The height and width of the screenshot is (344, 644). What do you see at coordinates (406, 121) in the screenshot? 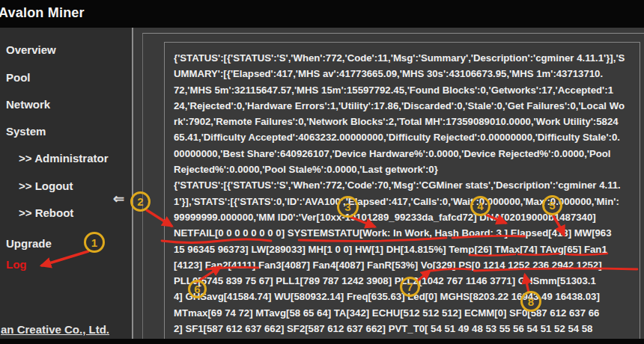
I see `log-line: rk':7902,'Remote Failures':0,'Network Bl…` at bounding box center [406, 121].